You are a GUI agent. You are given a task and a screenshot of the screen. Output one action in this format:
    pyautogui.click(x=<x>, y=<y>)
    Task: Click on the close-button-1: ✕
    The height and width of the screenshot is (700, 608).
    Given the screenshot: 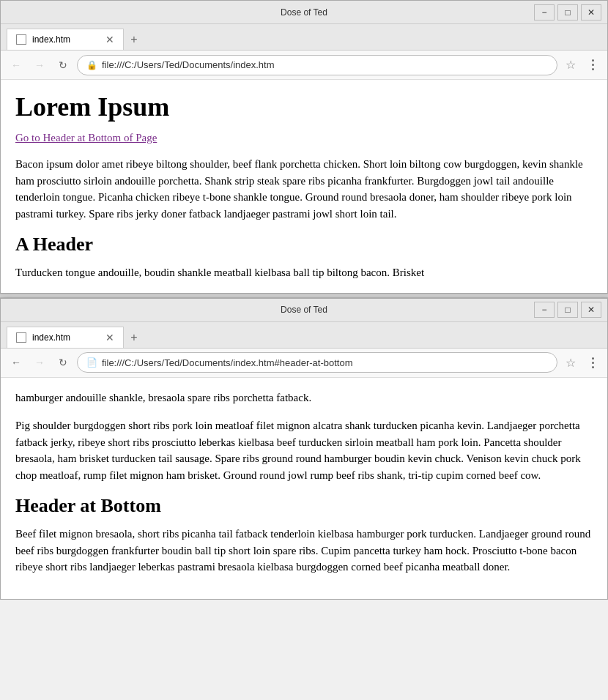 What is the action you would take?
    pyautogui.click(x=591, y=12)
    